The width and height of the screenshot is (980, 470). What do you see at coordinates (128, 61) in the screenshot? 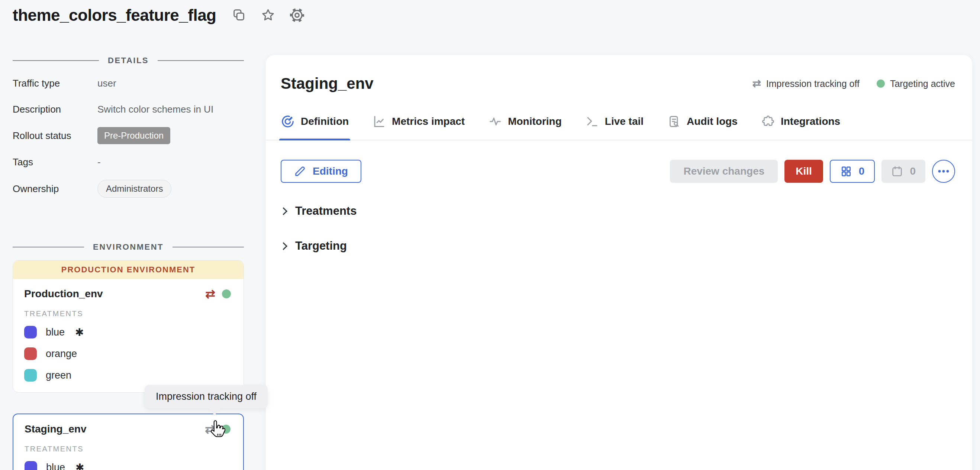
I see `details-heading: DETAILS` at bounding box center [128, 61].